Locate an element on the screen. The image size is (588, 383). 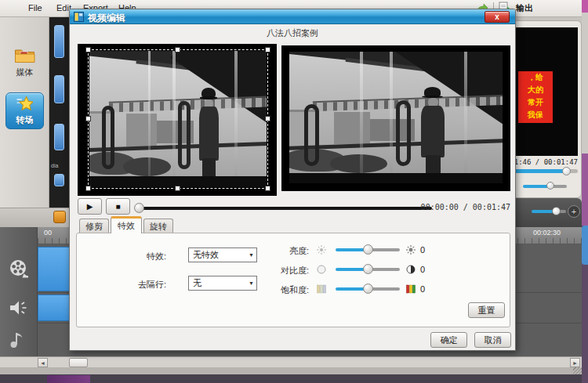
scene-person is located at coordinates (209, 135).